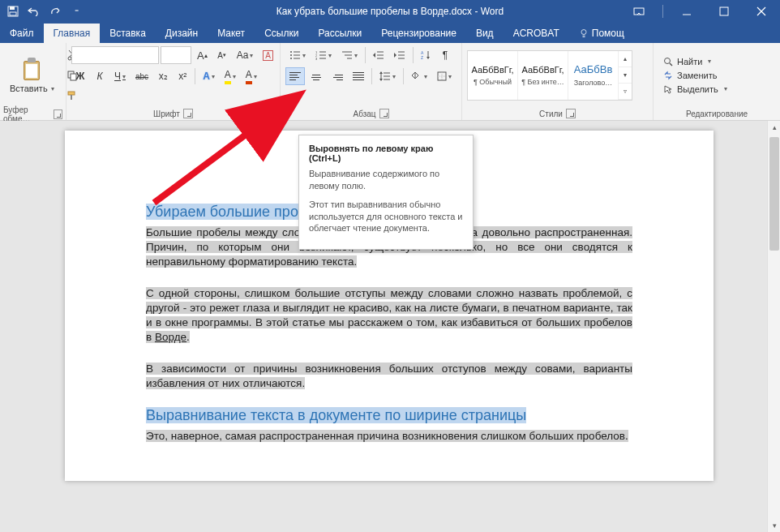 The width and height of the screenshot is (780, 532). I want to click on grow-font-button: A▴, so click(203, 55).